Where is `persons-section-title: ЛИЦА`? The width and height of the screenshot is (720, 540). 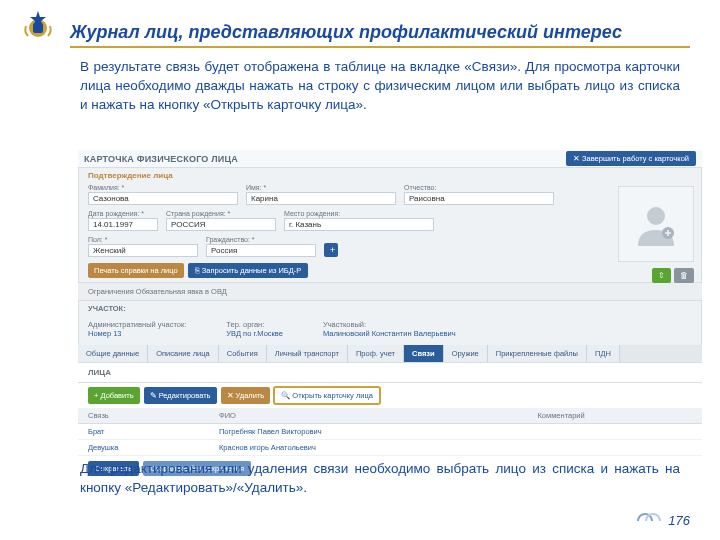
persons-section-title: ЛИЦА is located at coordinates (390, 372).